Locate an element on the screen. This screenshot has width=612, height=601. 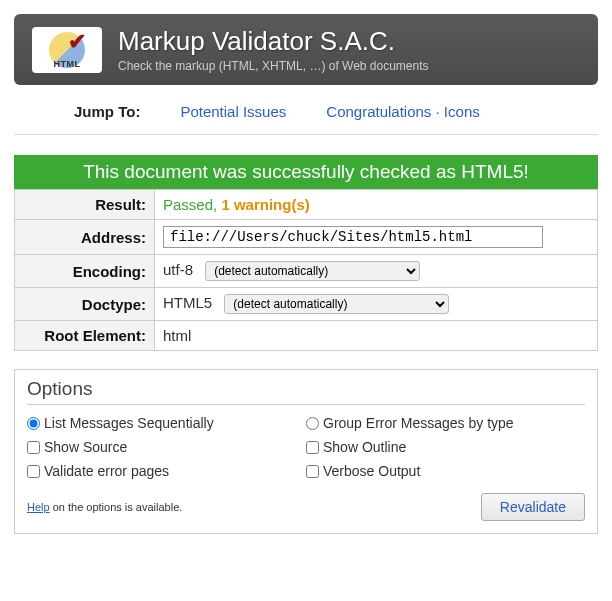
doctype-cell: HTML5 (detect automatically) is located at coordinates (376, 304).